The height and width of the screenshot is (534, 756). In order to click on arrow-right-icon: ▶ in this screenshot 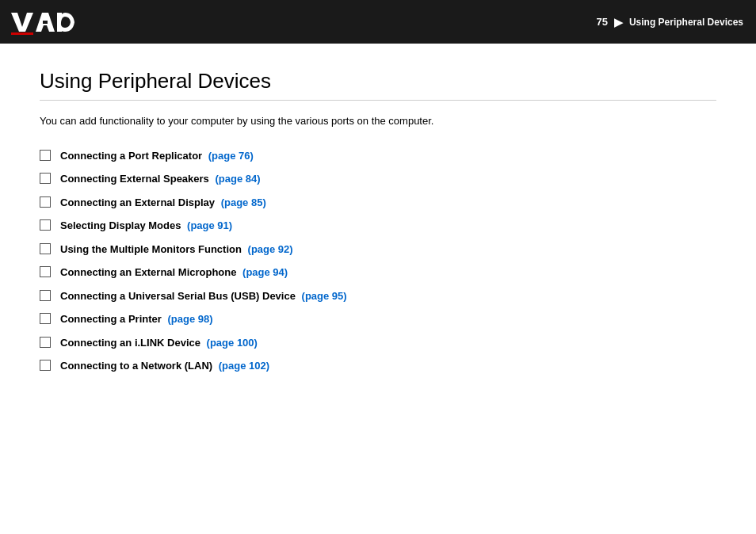, I will do `click(618, 22)`.